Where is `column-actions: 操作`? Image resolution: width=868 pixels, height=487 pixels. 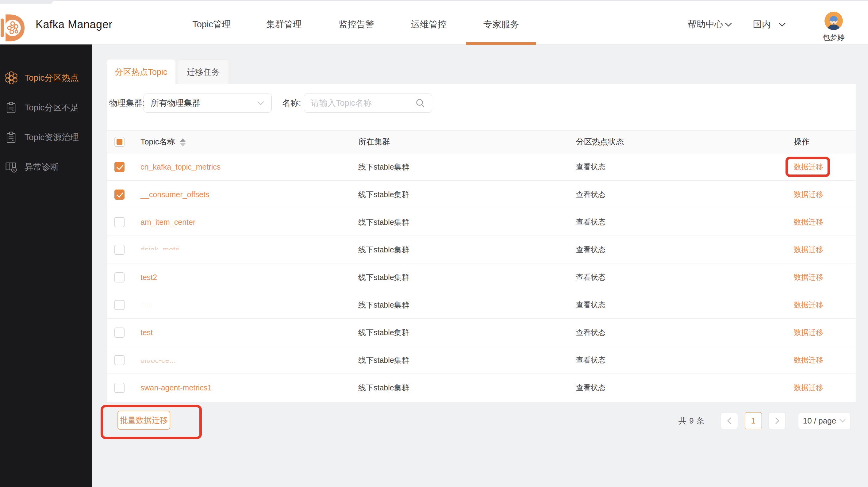 column-actions: 操作 is located at coordinates (802, 142).